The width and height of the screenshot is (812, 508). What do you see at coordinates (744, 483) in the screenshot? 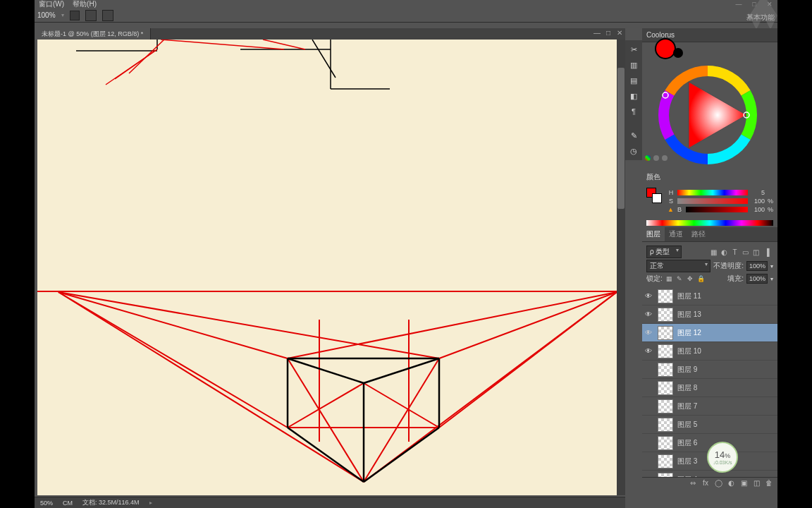
I see `layer-group-icon: ▣` at bounding box center [744, 483].